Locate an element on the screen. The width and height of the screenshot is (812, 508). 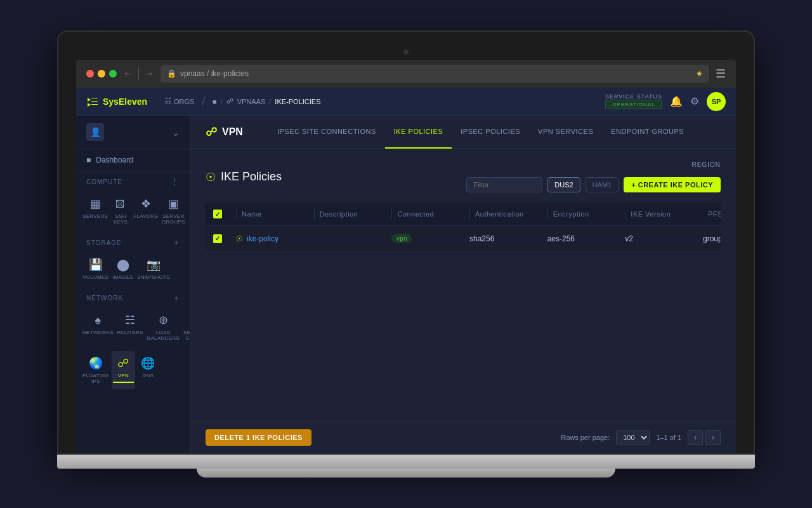
tab-ipsec-connections-label: IPSEC SITE CONNECTIONS is located at coordinates (327, 131).